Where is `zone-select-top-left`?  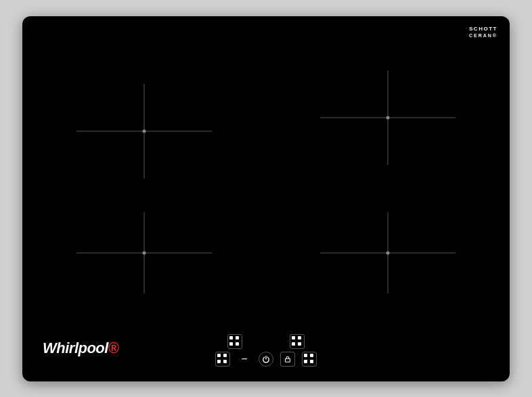 zone-select-top-left is located at coordinates (235, 342).